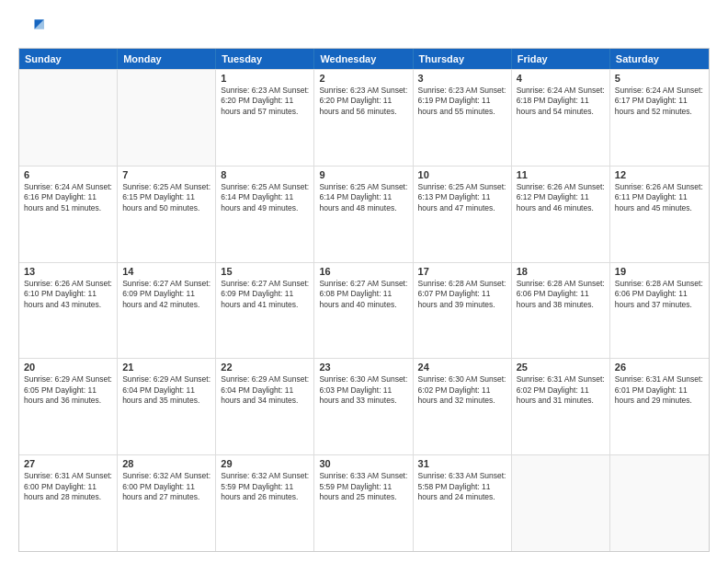 Image resolution: width=728 pixels, height=563 pixels. I want to click on day-cell-22: 22Sunrise: 6:29 AM Sunset: 6:04 PM Dayli…, so click(265, 407).